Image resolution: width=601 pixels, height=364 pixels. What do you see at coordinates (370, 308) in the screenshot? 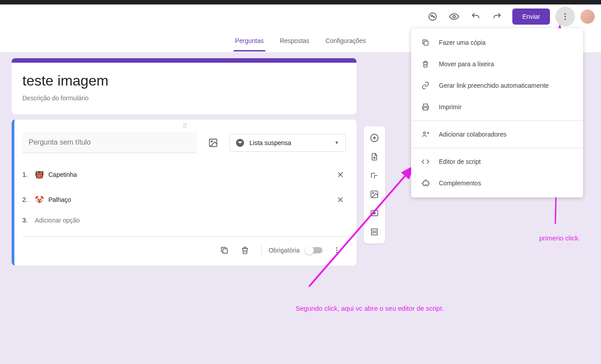
I see `annotation-second-click: Segundo click, aqui vc abre o seu editor…` at bounding box center [370, 308].